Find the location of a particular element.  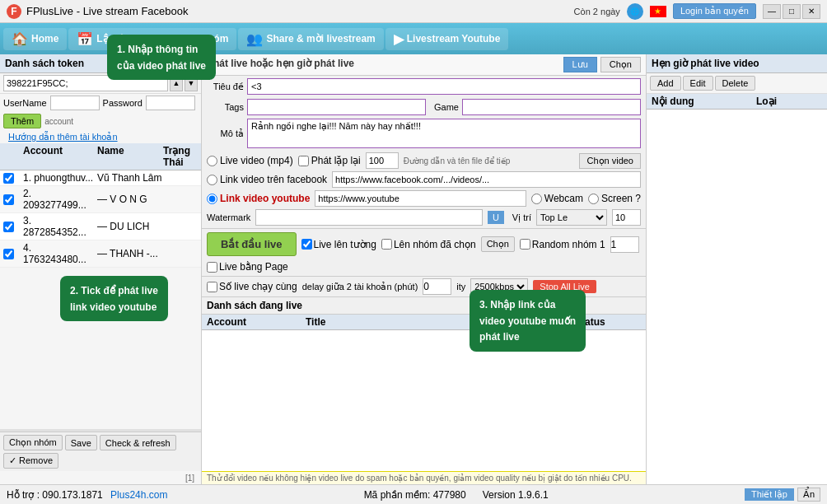

tieu-de-row: Tiêu đề is located at coordinates (423, 86).